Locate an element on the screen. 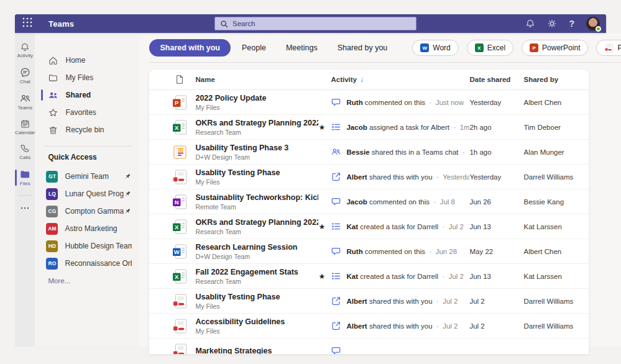 This screenshot has width=621, height=364. team-item-hubble-design-team: HDHubble Design Team is located at coordinates (87, 246).